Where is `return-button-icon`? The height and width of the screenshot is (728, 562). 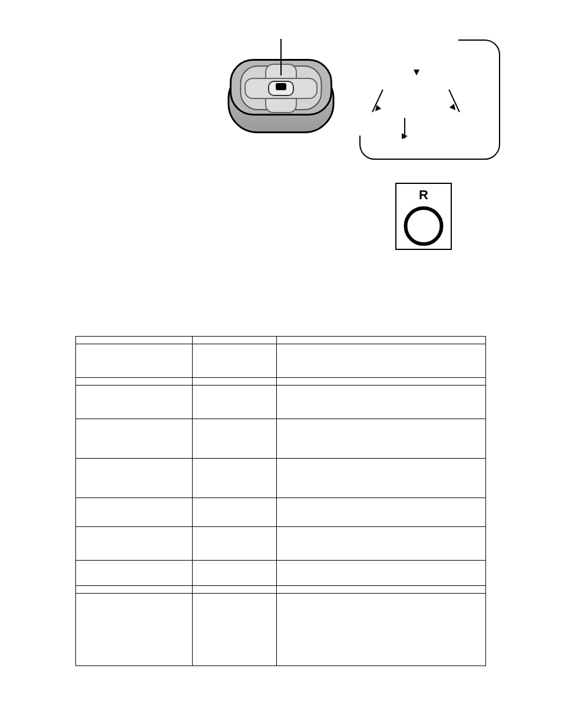 return-button-icon is located at coordinates (424, 226).